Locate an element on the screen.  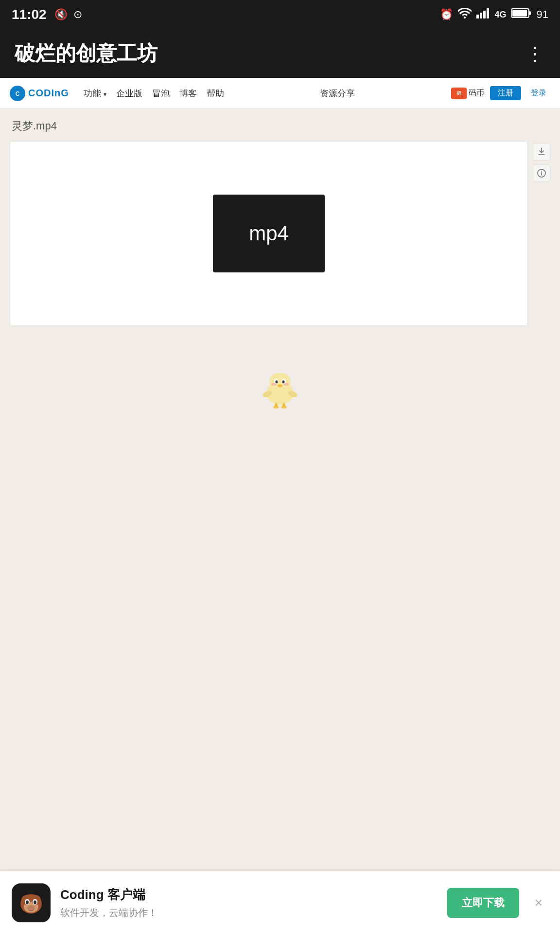
website-nav: C CODInG 功能 ▾ 企业版 冒泡 博客 帮助 资源分享 码 码币 注册 … is located at coordinates (280, 93).